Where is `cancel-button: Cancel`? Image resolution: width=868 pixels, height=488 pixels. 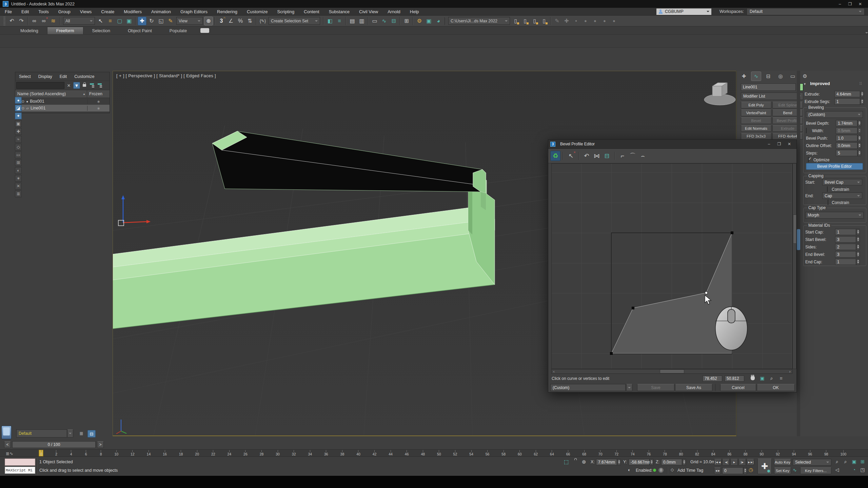 cancel-button: Cancel is located at coordinates (738, 388).